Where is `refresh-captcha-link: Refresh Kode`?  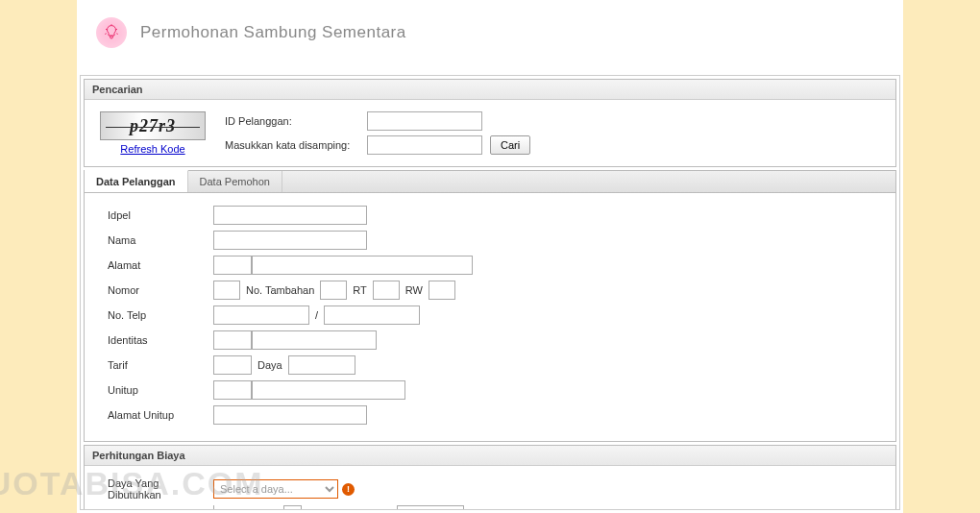 refresh-captcha-link: Refresh Kode is located at coordinates (152, 149).